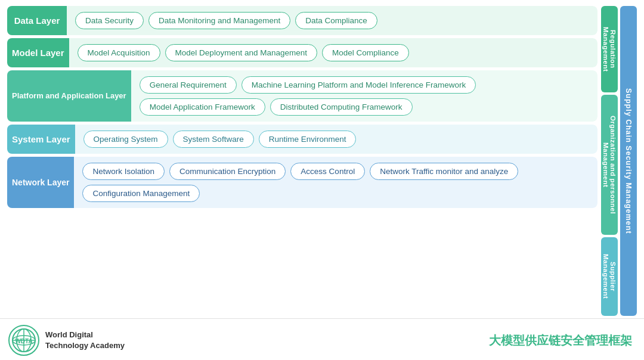  What do you see at coordinates (561, 341) in the screenshot?
I see `footer-title: 大模型供应链安全管理框架` at bounding box center [561, 341].